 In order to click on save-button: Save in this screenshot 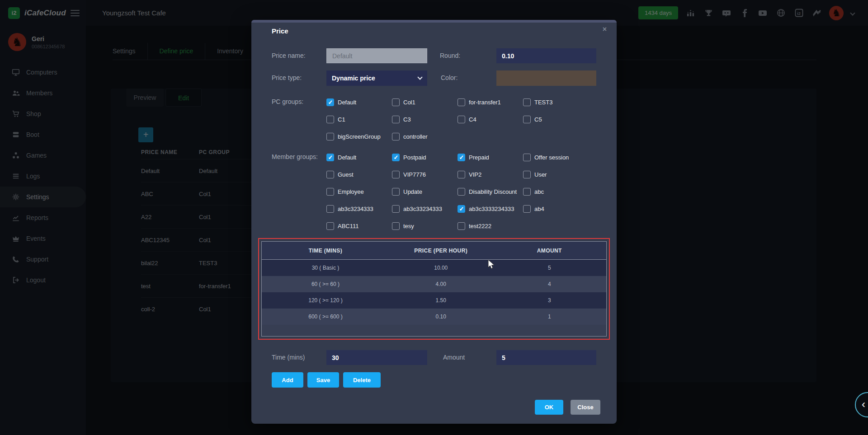, I will do `click(323, 380)`.